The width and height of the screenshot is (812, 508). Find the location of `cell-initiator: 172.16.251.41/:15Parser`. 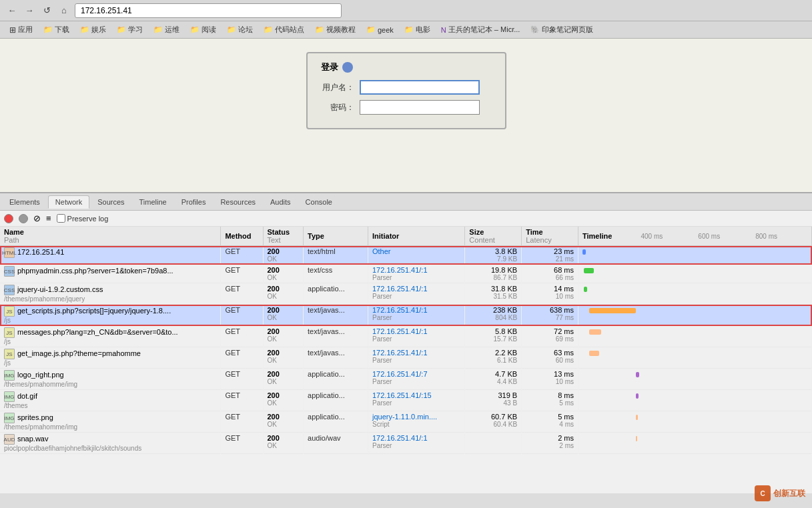

cell-initiator: 172.16.251.41/:15Parser is located at coordinates (416, 401).